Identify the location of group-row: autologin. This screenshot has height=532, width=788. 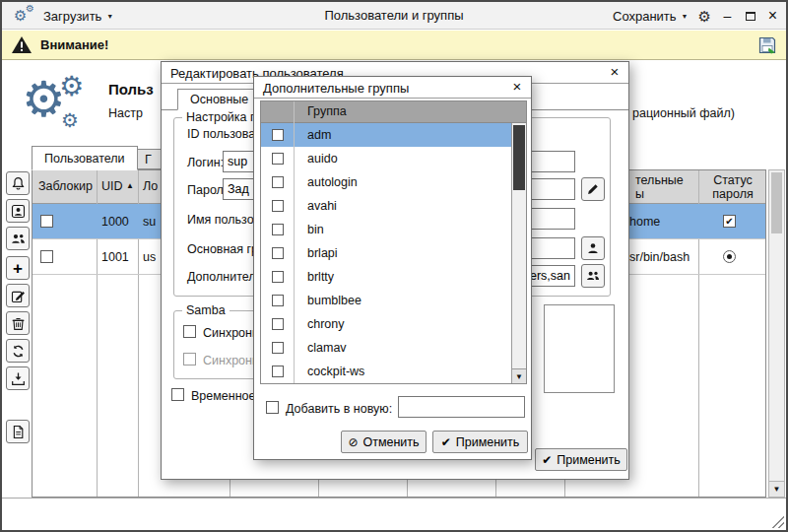
(386, 182).